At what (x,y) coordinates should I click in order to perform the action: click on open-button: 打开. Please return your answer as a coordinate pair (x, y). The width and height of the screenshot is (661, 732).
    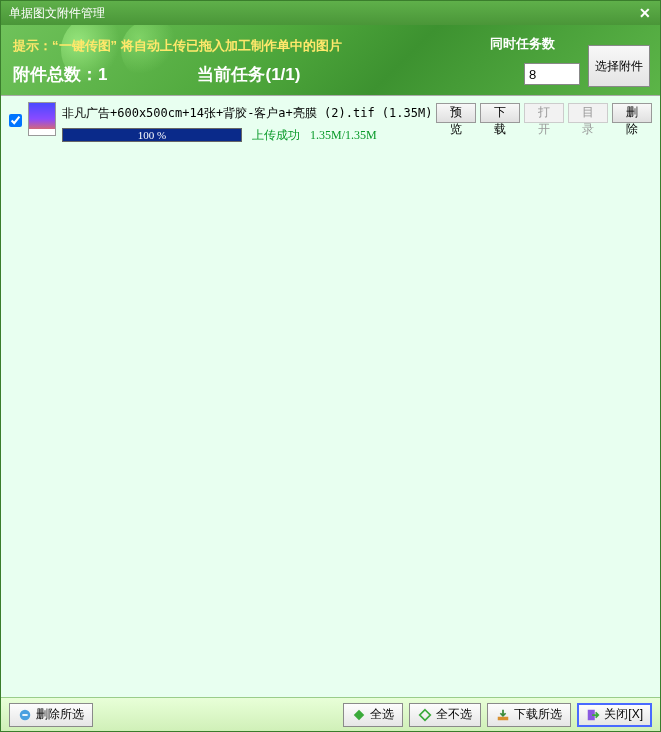
    Looking at the image, I should click on (544, 113).